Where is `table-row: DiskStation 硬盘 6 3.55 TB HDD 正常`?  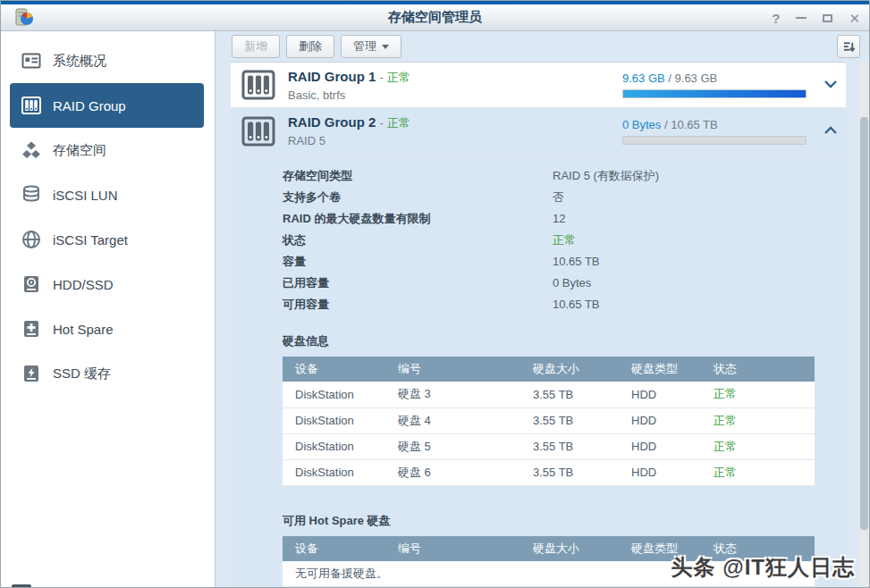
table-row: DiskStation 硬盘 6 3.55 TB HDD 正常 is located at coordinates (549, 472).